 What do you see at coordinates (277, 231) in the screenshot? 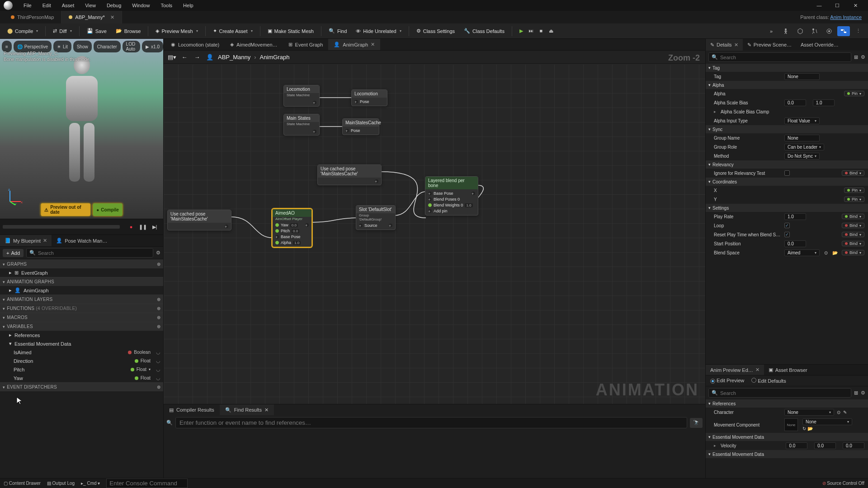
I see `pitch-pin` at bounding box center [277, 231].